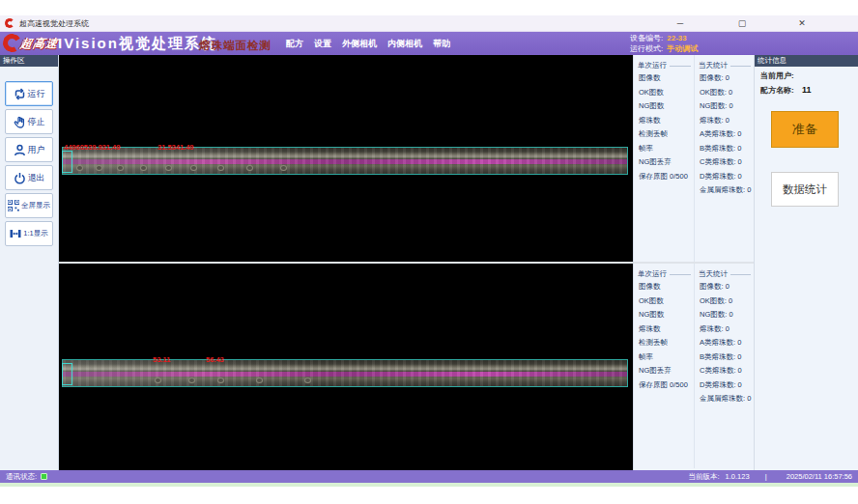 The image size is (858, 504). What do you see at coordinates (768, 477) in the screenshot?
I see `version-datetime: 当前版本: 1.0.123 | 2025/02/11 16:57:56` at bounding box center [768, 477].